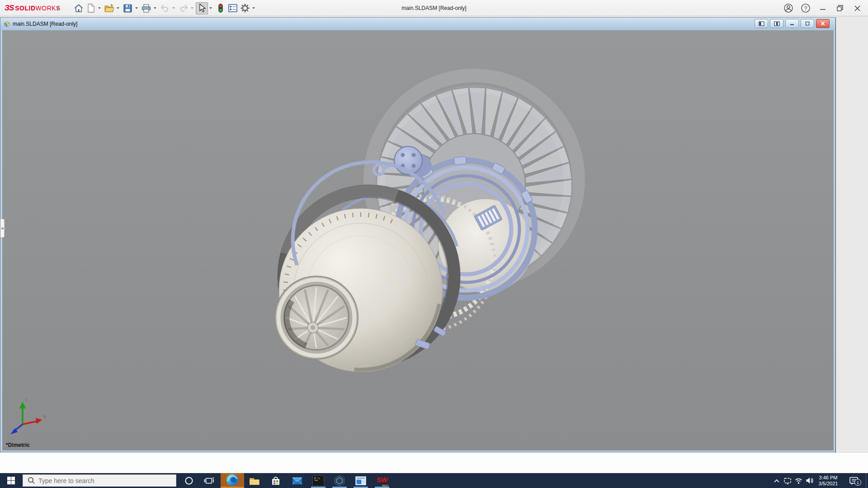  Describe the element at coordinates (340, 481) in the screenshot. I see `app-hexagon-button` at that location.